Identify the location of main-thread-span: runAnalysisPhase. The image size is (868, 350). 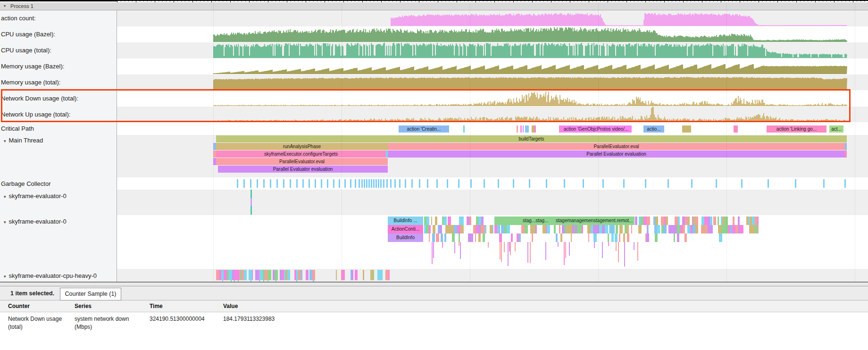
(302, 146).